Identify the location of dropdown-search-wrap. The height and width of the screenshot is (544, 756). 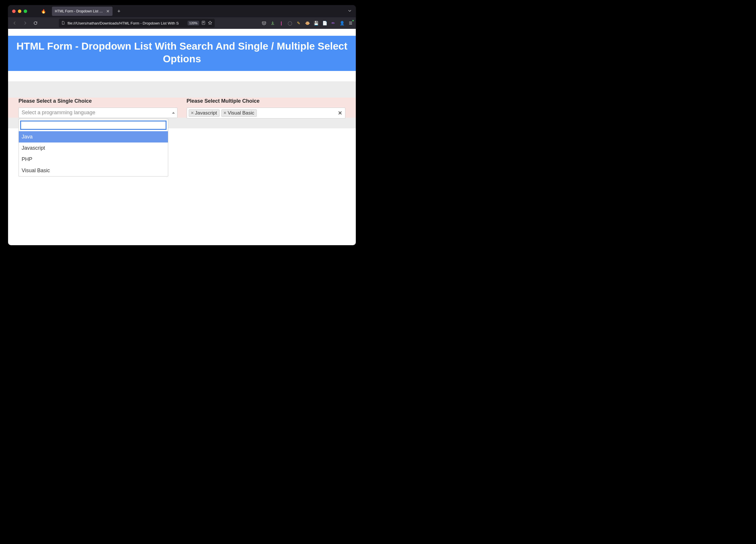
(93, 125).